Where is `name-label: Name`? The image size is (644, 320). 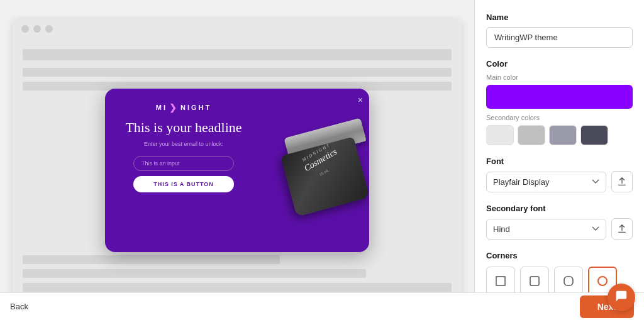 name-label: Name is located at coordinates (560, 18).